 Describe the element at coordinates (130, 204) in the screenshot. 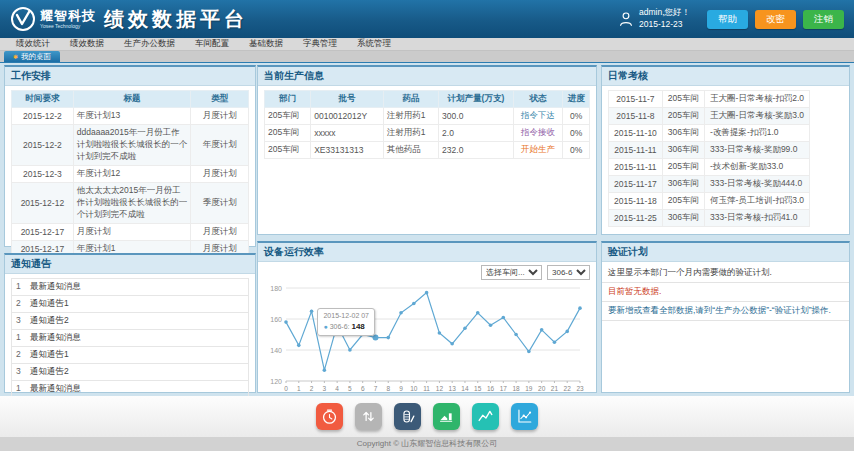

I see `work-plan-row: 2015-12-12他太太太太2015年一月份工作计划啦啦很长长城很长的一个计划…` at that location.